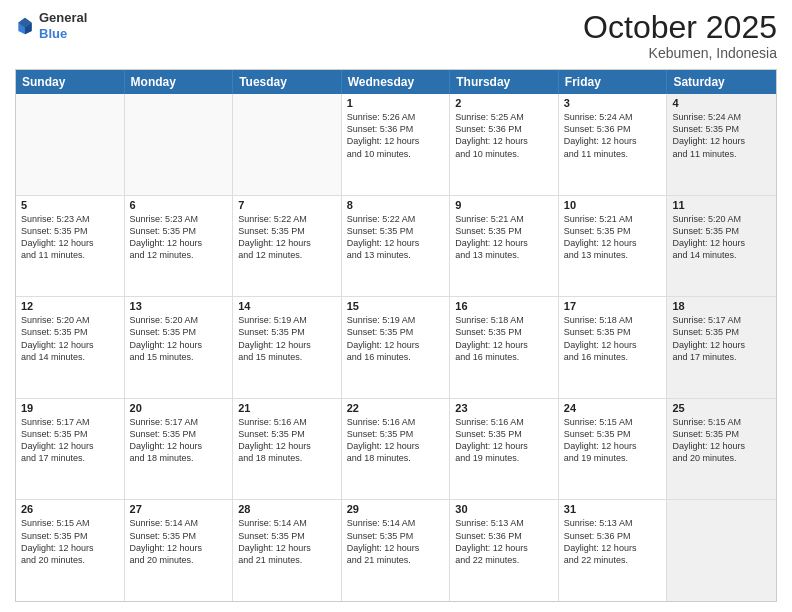 This screenshot has height=612, width=792. I want to click on day-number: 26, so click(70, 509).